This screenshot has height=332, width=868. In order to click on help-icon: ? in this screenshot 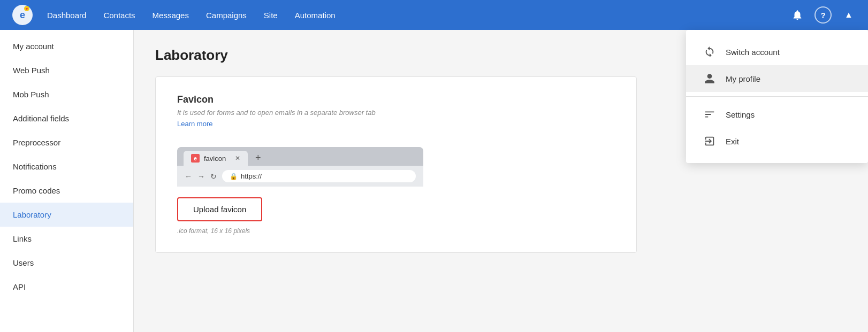, I will do `click(823, 15)`.